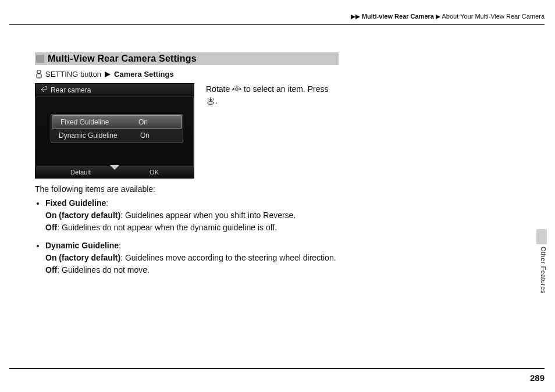 The image size is (555, 392). I want to click on breadcrumb: Multi-view Rear Camera About Your Multi-…, so click(448, 16).